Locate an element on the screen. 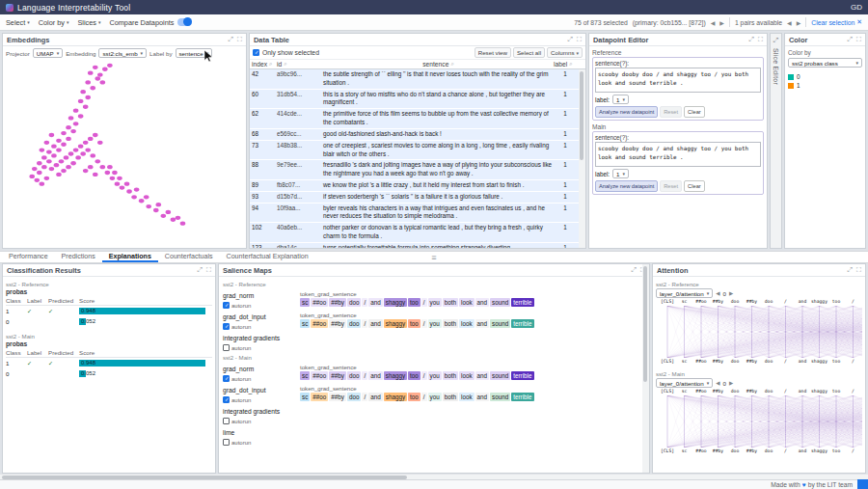  tab-predictions: Predictions is located at coordinates (79, 257).